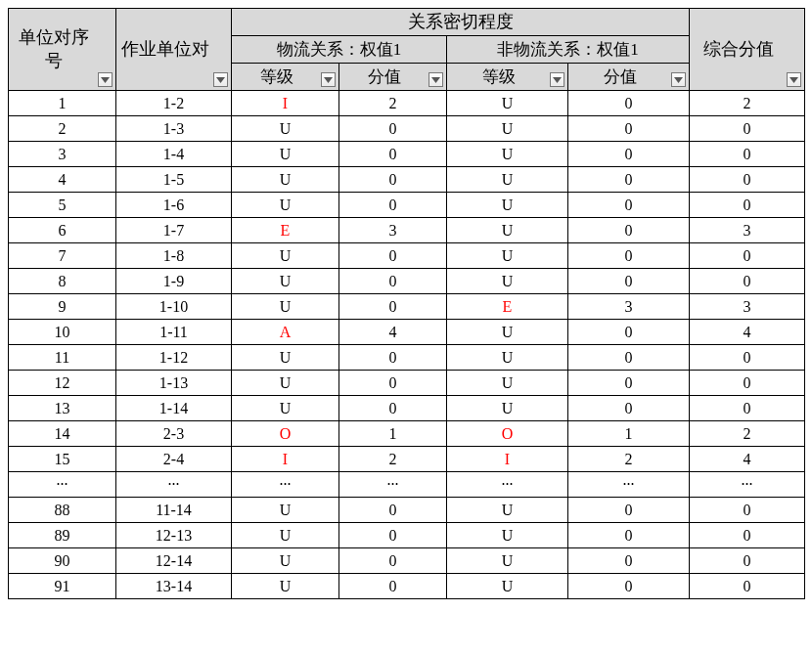 This screenshot has width=812, height=656. What do you see at coordinates (63, 561) in the screenshot?
I see `seq-cell: 90` at bounding box center [63, 561].